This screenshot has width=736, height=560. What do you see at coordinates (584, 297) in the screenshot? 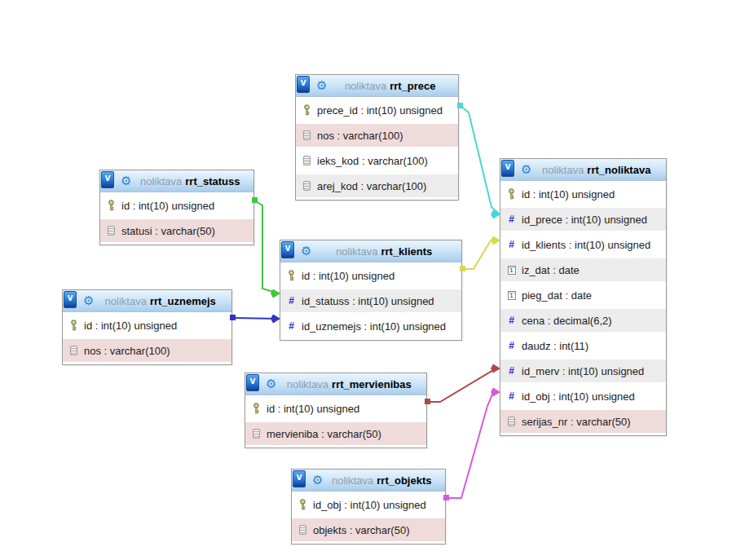
I see `table-rrt_noliktava: v noliktavarrt_noliktava id : int(10) un…` at bounding box center [584, 297].